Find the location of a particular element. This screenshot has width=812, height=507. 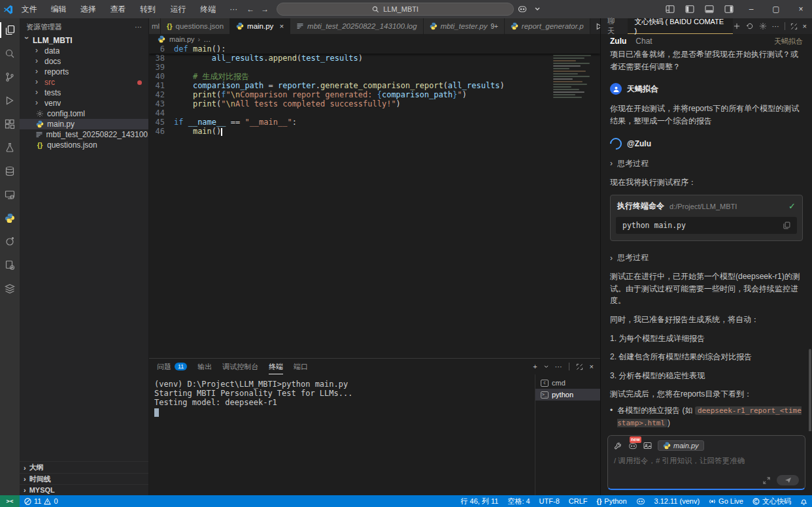

tools-icon is located at coordinates (618, 446).